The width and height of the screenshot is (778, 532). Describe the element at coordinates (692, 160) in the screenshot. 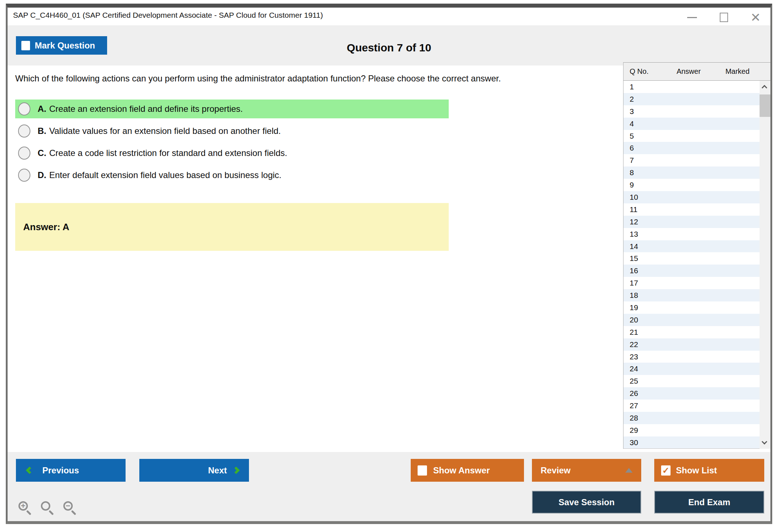

I see `question-list-row: 7` at that location.